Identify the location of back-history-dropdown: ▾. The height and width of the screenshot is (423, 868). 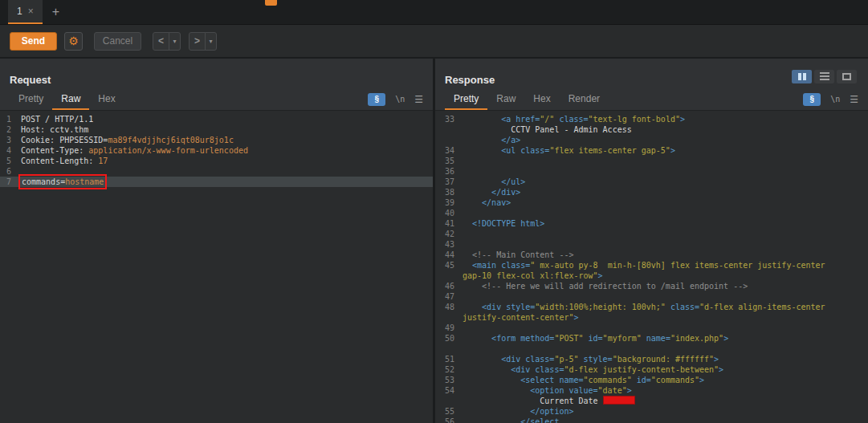
(175, 42).